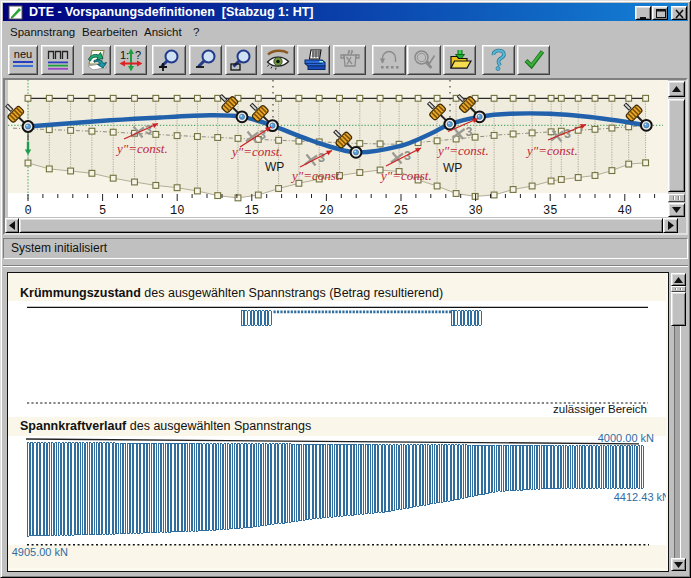 The height and width of the screenshot is (578, 691). What do you see at coordinates (232, 293) in the screenshot?
I see `svg-text:Krümmungszustand des ausgewähl: Krümmungszustand des ausgewählten Spanns…` at bounding box center [232, 293].